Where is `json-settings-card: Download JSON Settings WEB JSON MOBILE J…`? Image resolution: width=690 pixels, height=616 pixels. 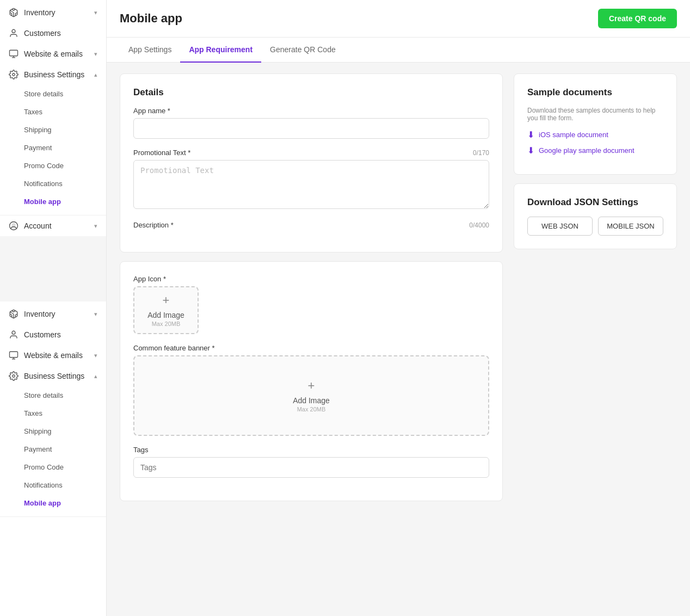
json-settings-card: Download JSON Settings WEB JSON MOBILE J… is located at coordinates (595, 217).